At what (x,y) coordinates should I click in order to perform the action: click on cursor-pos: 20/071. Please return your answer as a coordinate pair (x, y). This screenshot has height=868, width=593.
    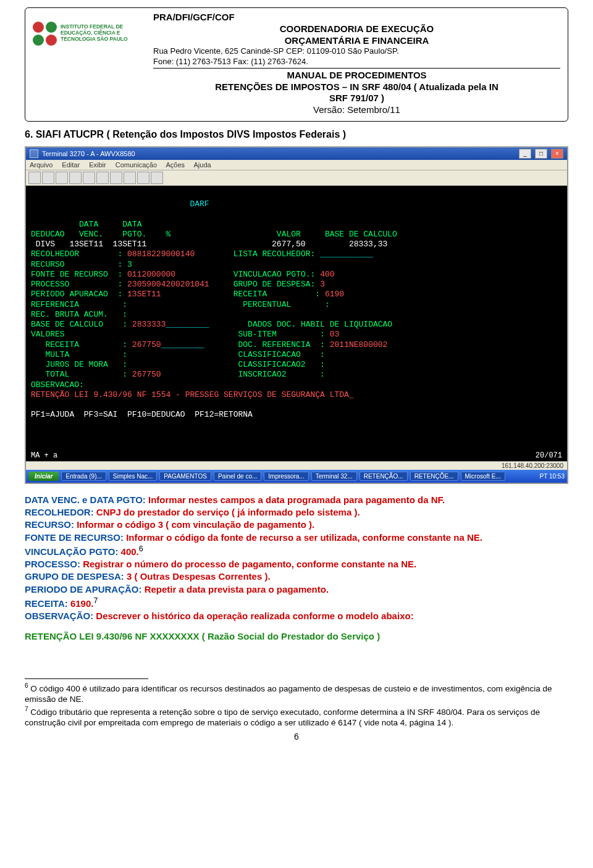
    Looking at the image, I should click on (549, 456).